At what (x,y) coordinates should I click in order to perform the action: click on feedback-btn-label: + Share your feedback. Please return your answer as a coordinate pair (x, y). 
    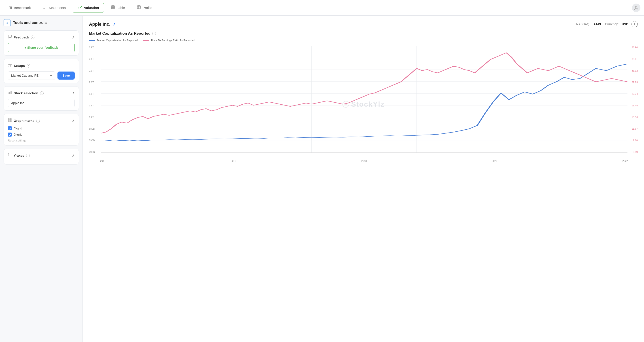
    Looking at the image, I should click on (42, 48).